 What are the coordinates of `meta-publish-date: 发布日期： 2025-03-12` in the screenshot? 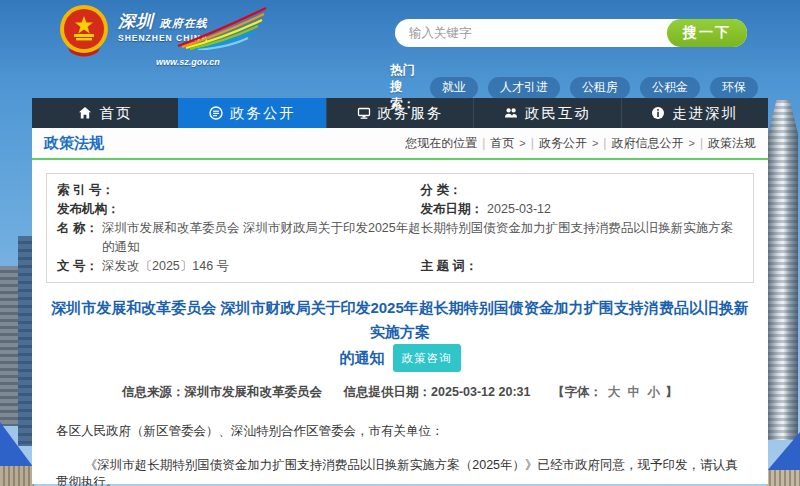 It's located at (582, 210).